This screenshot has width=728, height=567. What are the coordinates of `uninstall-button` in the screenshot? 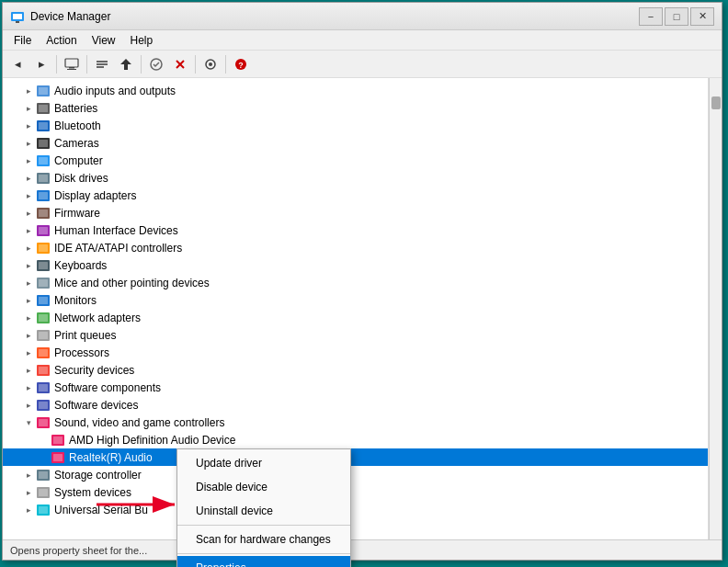 It's located at (180, 64).